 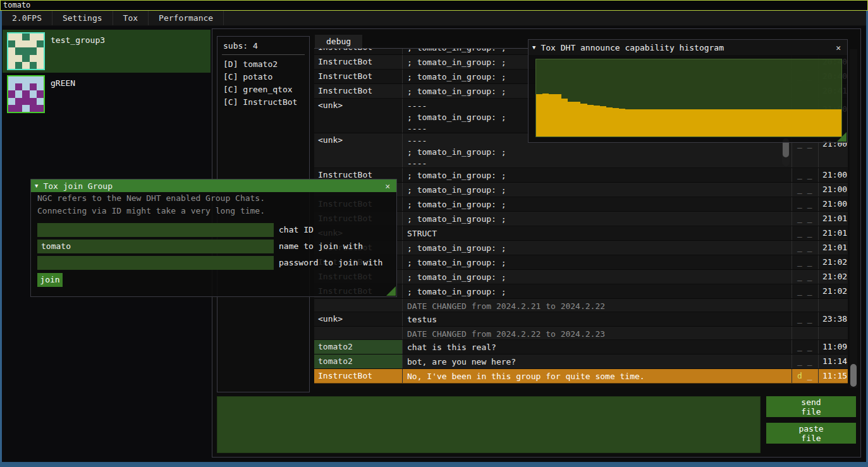 I want to click on message-scrollbar-track, so click(x=853, y=219).